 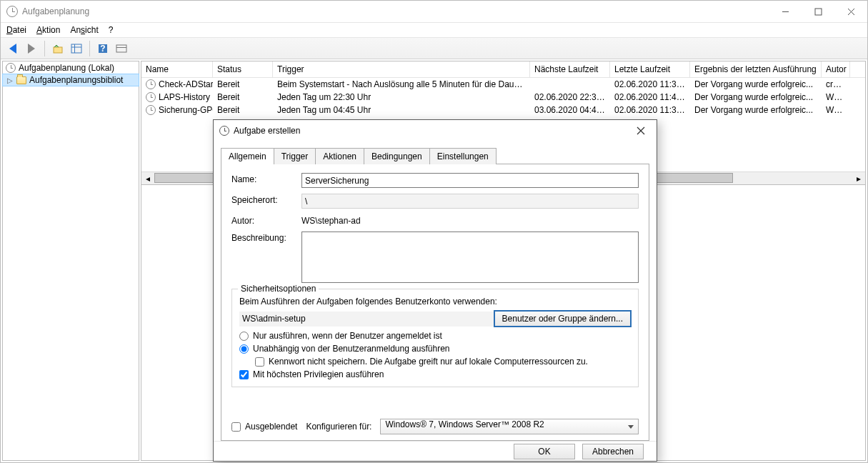 I want to click on radio-run-loggedon, so click(x=244, y=336).